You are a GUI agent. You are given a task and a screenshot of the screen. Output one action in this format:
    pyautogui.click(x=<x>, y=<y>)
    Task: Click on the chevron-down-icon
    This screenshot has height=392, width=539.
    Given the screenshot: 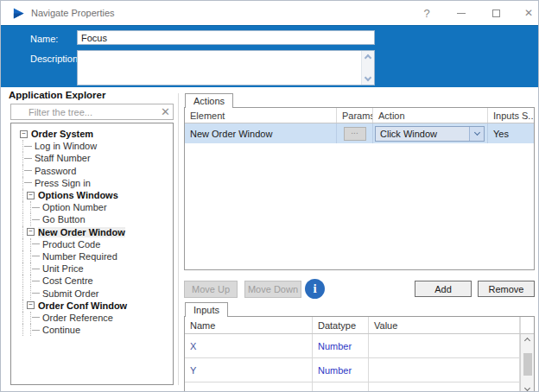 What is the action you would take?
    pyautogui.click(x=477, y=134)
    